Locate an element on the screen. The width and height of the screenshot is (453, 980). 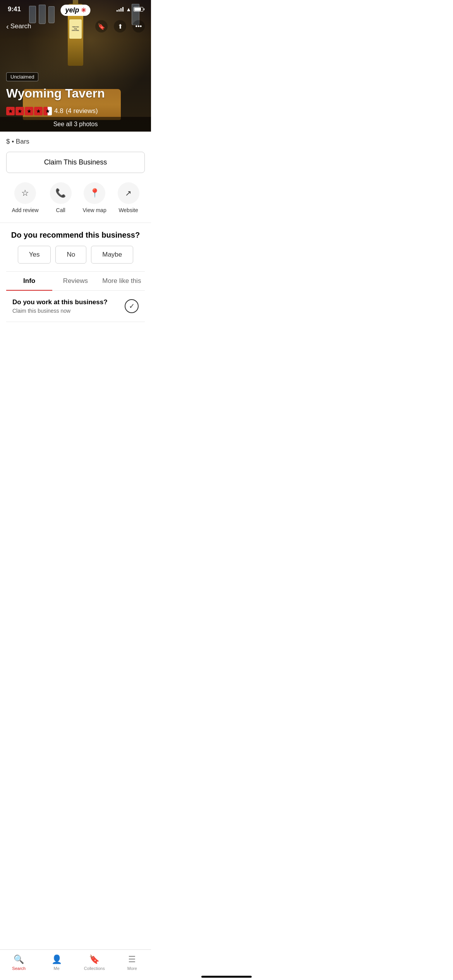
view-map-action: 📍 View map is located at coordinates (94, 198).